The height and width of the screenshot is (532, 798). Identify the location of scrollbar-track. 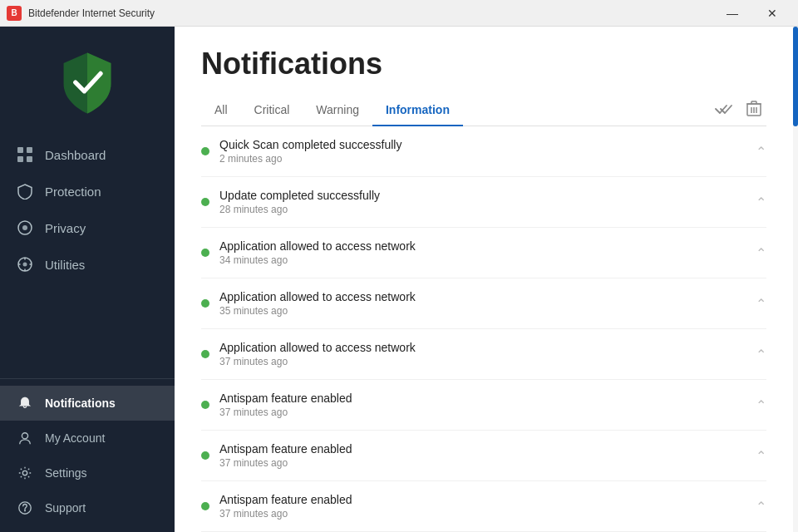
(796, 279).